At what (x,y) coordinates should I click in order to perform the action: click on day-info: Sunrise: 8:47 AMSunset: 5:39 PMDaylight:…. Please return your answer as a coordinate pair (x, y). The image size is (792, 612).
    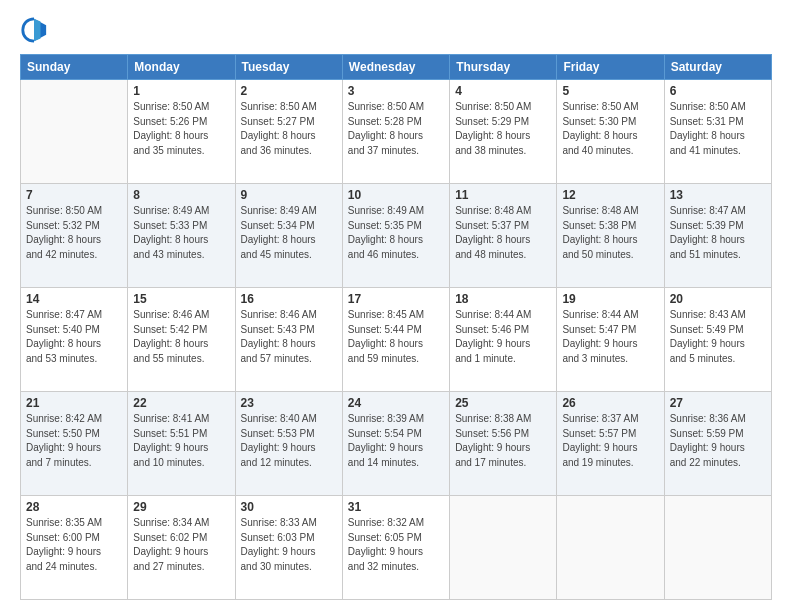
    Looking at the image, I should click on (718, 233).